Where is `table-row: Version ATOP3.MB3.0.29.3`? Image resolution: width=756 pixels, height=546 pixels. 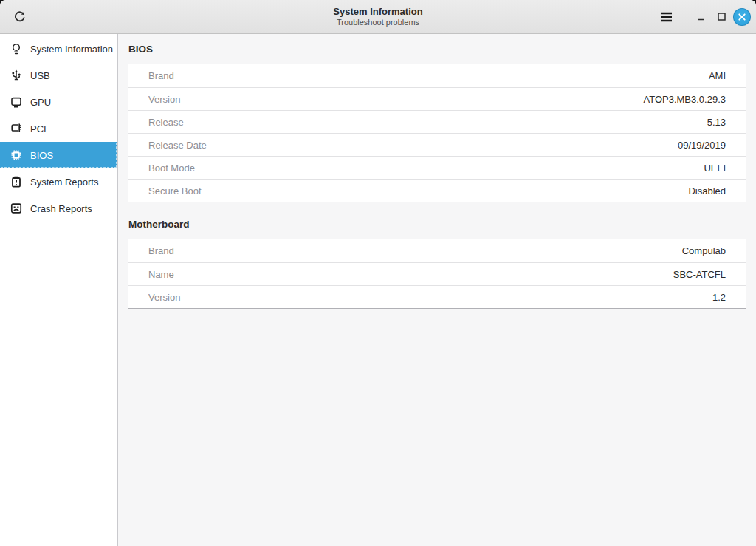
table-row: Version ATOP3.MB3.0.29.3 is located at coordinates (437, 99).